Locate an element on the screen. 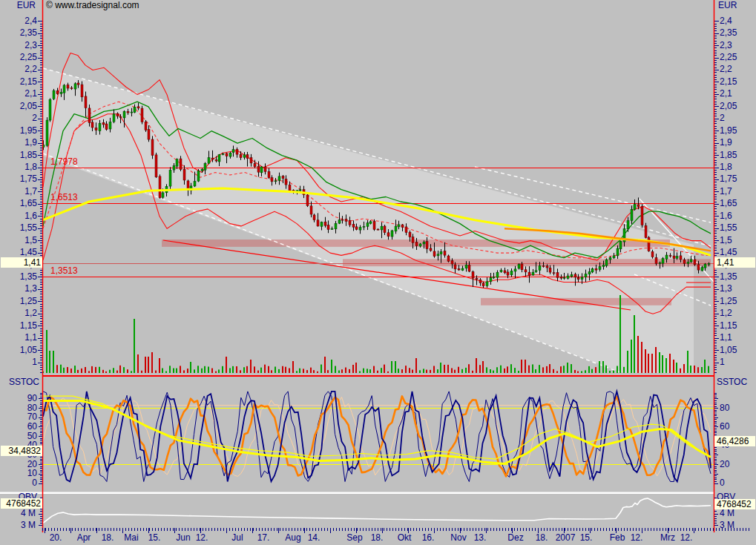  sstoc-pane is located at coordinates (374, 437).